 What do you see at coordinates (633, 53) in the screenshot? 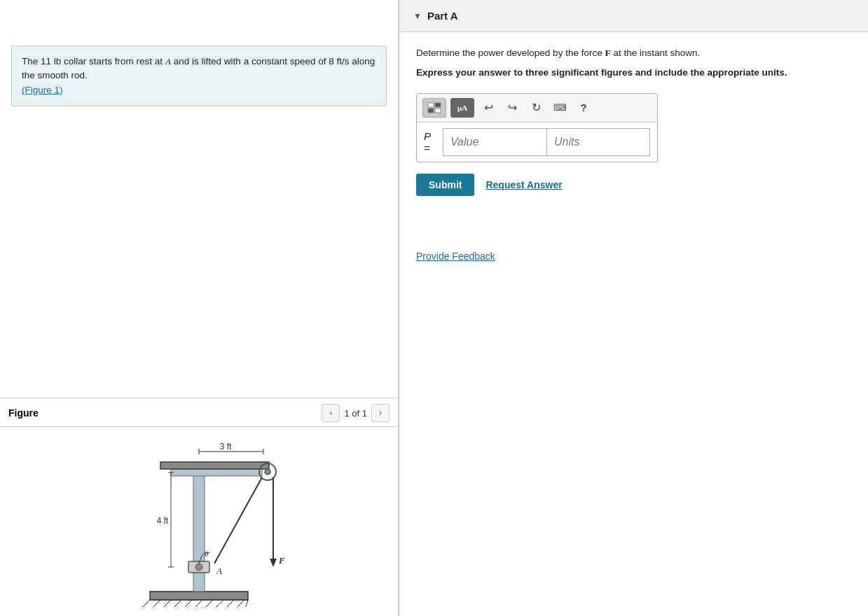
I see `question-text: Determine the power developed by the for…` at bounding box center [633, 53].